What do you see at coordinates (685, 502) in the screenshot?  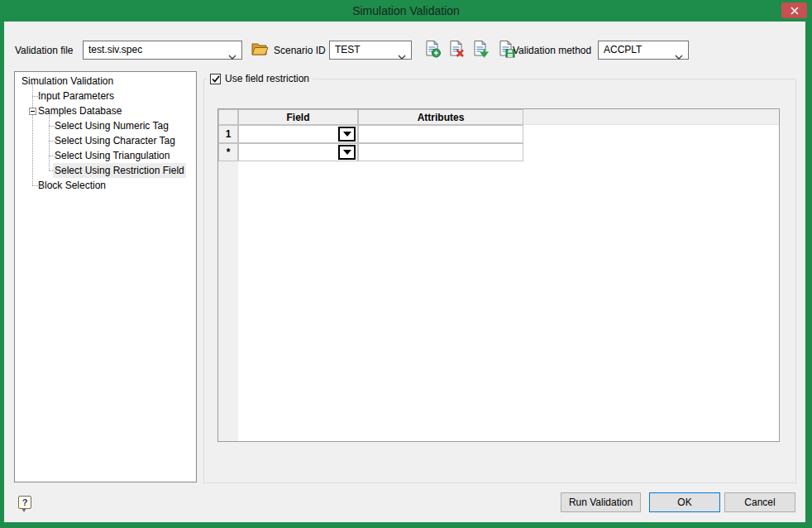 I see `ok-button: OK` at bounding box center [685, 502].